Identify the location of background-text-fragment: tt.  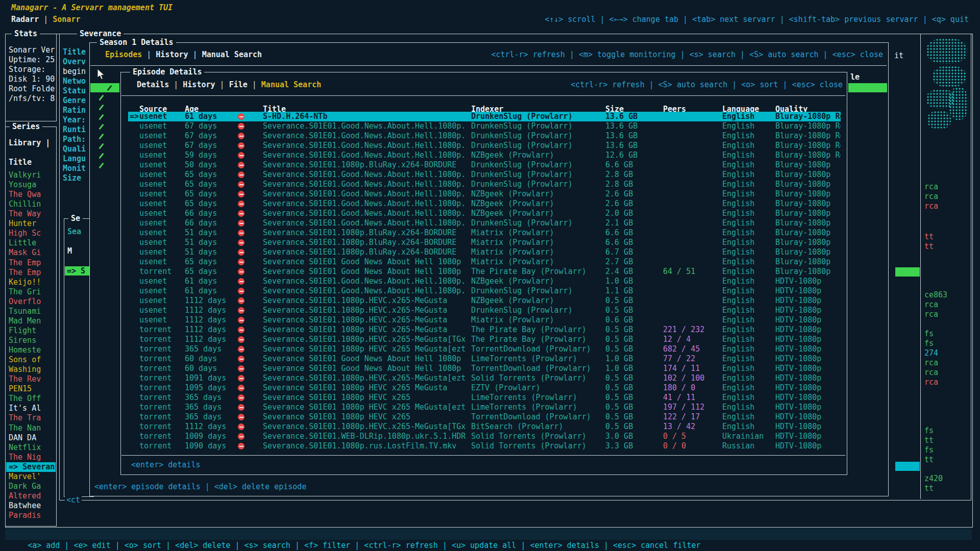
(929, 441).